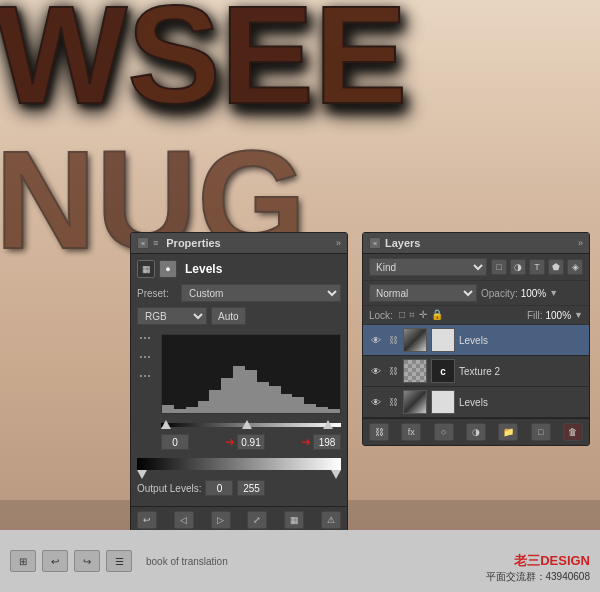 The width and height of the screenshot is (600, 592). Describe the element at coordinates (444, 432) in the screenshot. I see `add-mask-icon: ○` at that location.